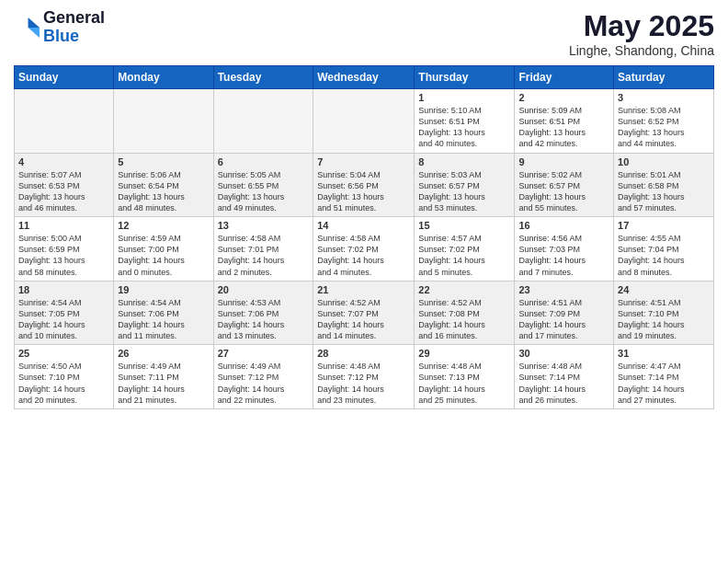 This screenshot has height=563, width=728. What do you see at coordinates (64, 185) in the screenshot?
I see `calendar-cell: 4Sunrise: 5:07 AM Sunset: 6:53 PM Daylig…` at bounding box center [64, 185].